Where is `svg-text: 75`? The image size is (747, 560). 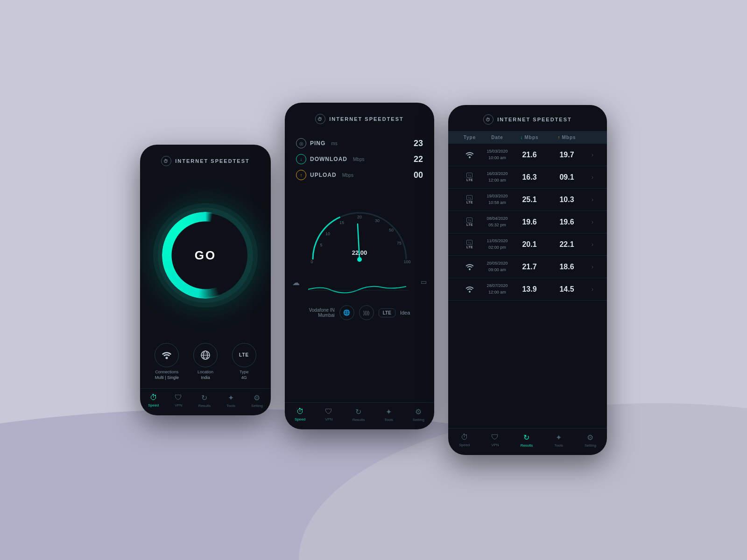 svg-text: 75 is located at coordinates (399, 243).